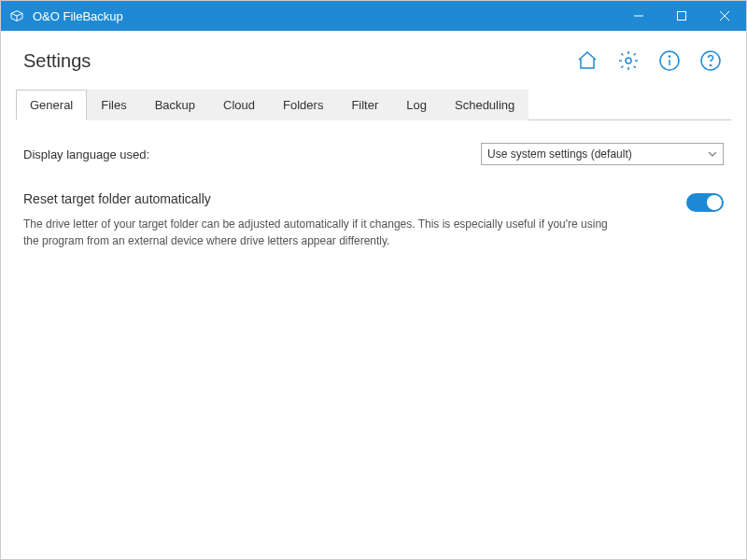 This screenshot has width=747, height=560. Describe the element at coordinates (176, 105) in the screenshot. I see `tab-backup: Backup` at that location.